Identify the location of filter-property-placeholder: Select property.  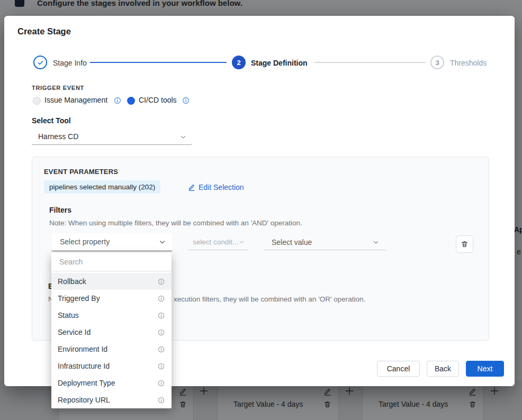
(85, 242).